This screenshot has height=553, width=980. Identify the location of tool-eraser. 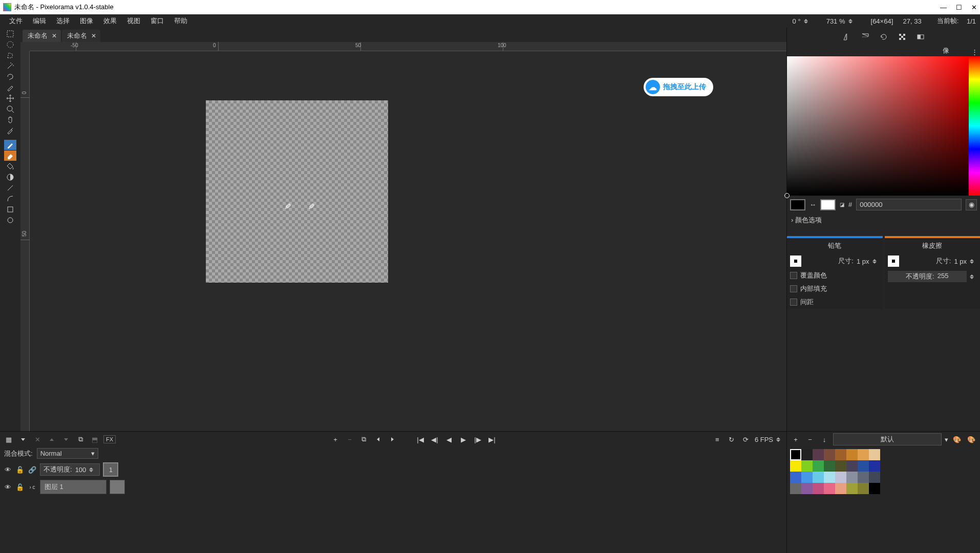
(10, 156).